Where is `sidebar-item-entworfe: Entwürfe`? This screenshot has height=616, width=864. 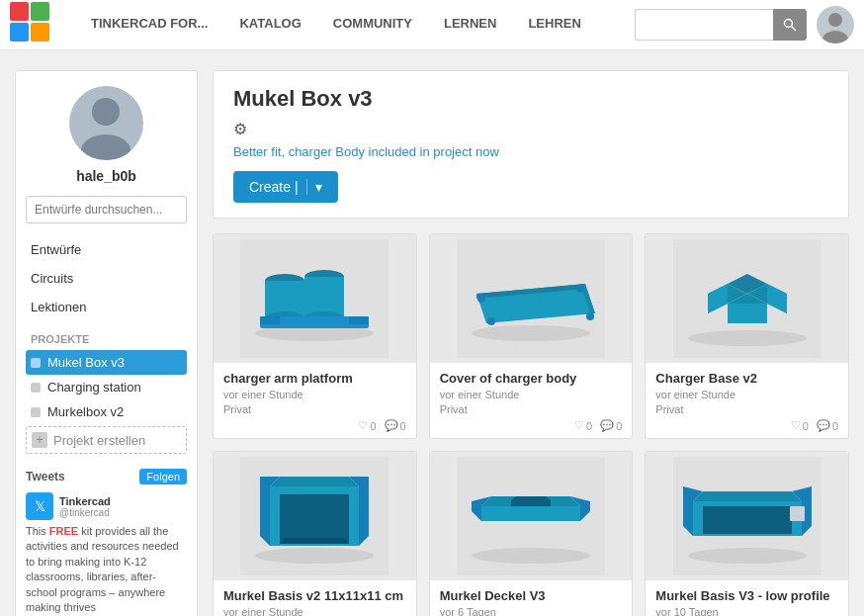
sidebar-item-entworfe: Entwürfe is located at coordinates (107, 249).